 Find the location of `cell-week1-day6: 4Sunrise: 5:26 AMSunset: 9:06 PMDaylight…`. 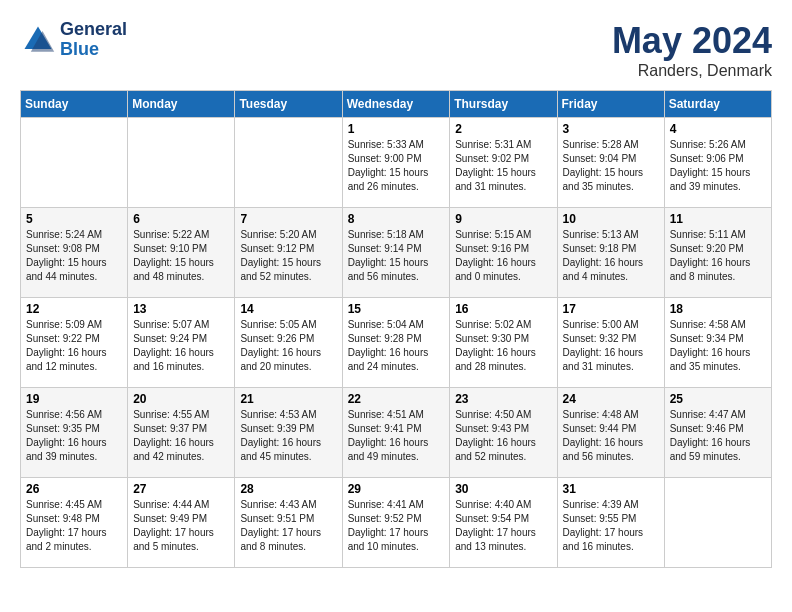

cell-week1-day6: 4Sunrise: 5:26 AMSunset: 9:06 PMDaylight… is located at coordinates (718, 163).